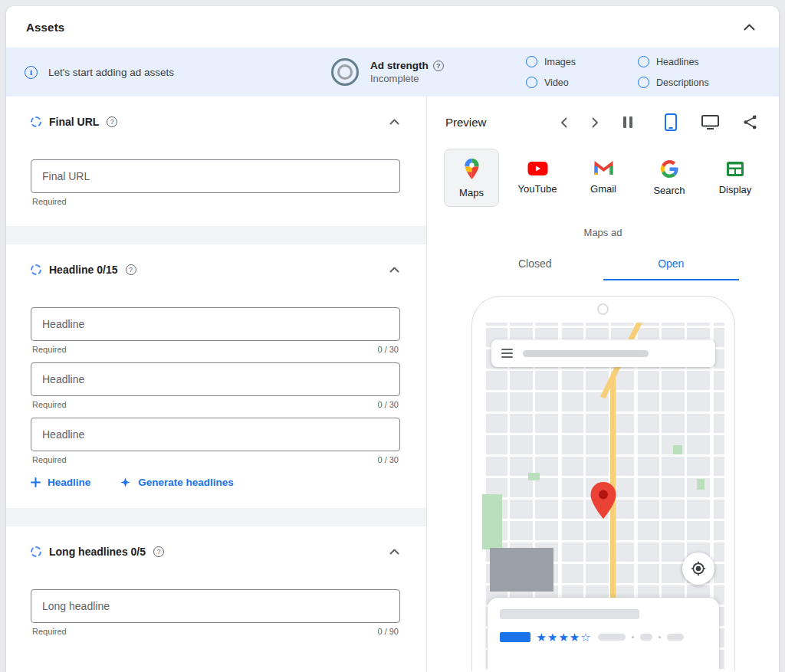 This screenshot has width=785, height=672. Describe the element at coordinates (570, 615) in the screenshot. I see `placeholder-title-bar` at that location.